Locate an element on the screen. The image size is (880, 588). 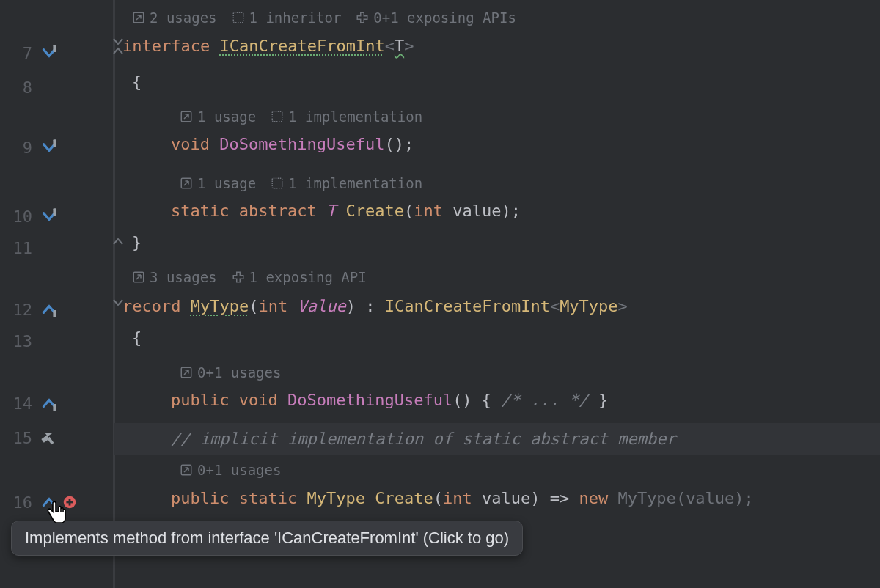
inheritor-hint: 1 inheritor is located at coordinates (287, 18).